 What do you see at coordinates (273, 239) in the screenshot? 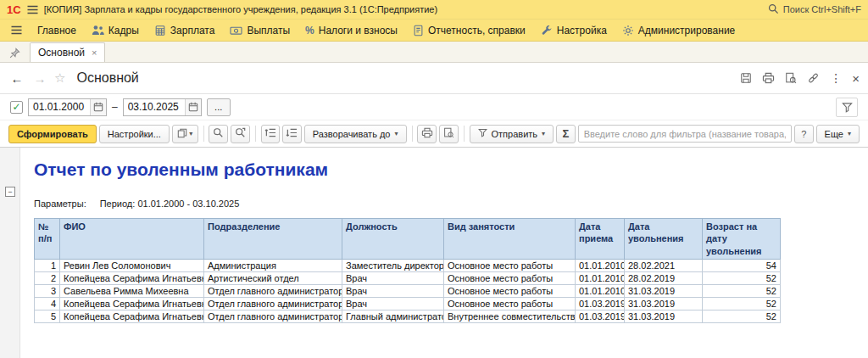
I see `column-header: Подразделение` at bounding box center [273, 239].